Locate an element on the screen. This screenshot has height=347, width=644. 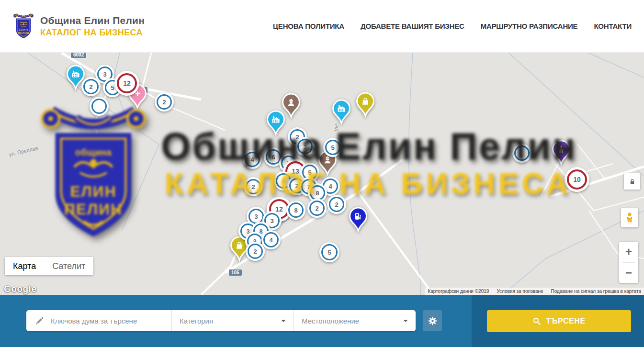
search-icon is located at coordinates (537, 321).